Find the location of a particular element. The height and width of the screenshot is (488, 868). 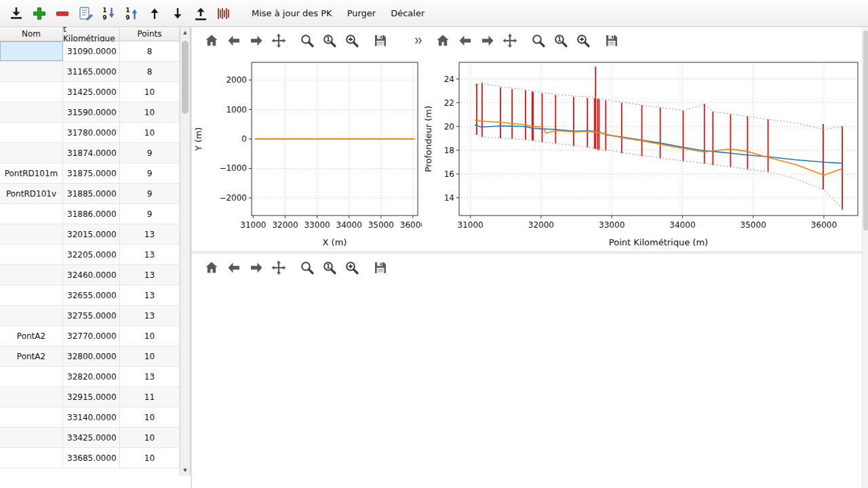

table-row: 31165.00008 is located at coordinates (90, 72).